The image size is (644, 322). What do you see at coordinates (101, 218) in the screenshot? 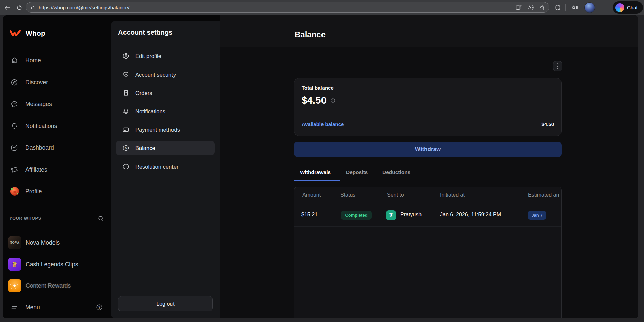
I see `search-icon` at bounding box center [101, 218].